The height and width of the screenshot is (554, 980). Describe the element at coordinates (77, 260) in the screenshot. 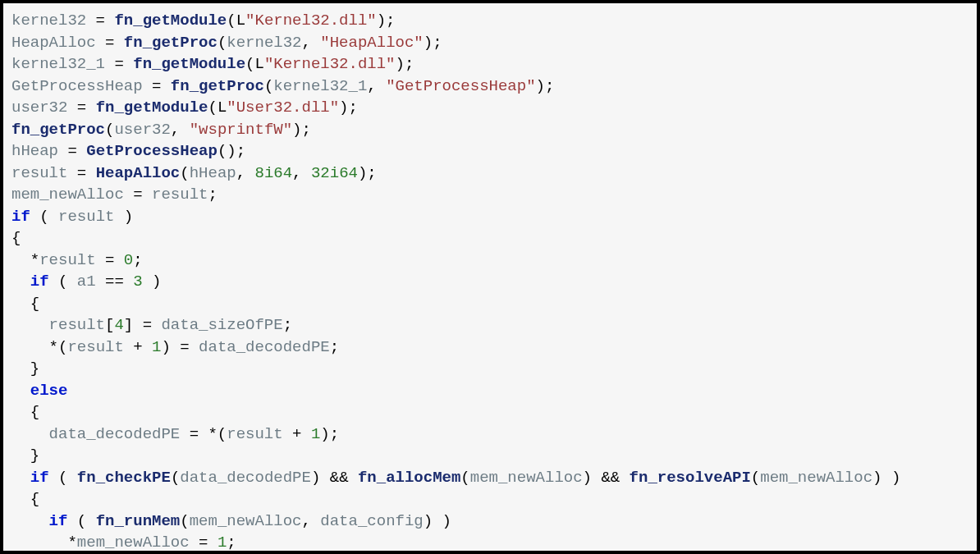

I see `code-line: *result = 0;` at that location.